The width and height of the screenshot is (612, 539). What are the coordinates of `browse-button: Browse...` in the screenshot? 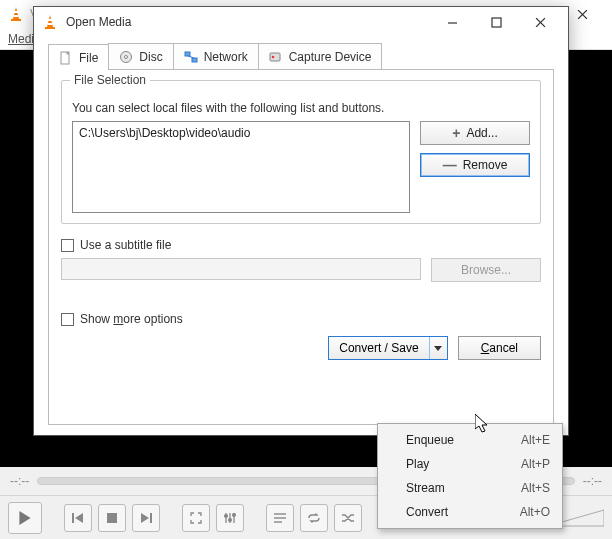 It's located at (486, 270).